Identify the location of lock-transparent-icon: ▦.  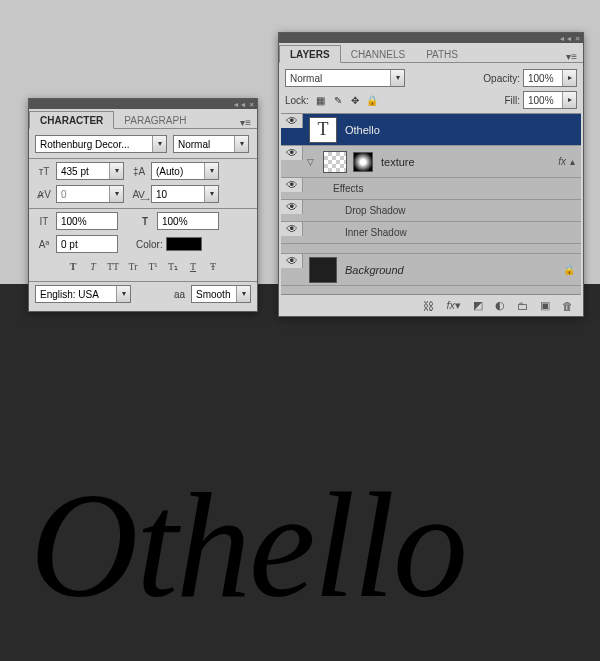
(321, 100).